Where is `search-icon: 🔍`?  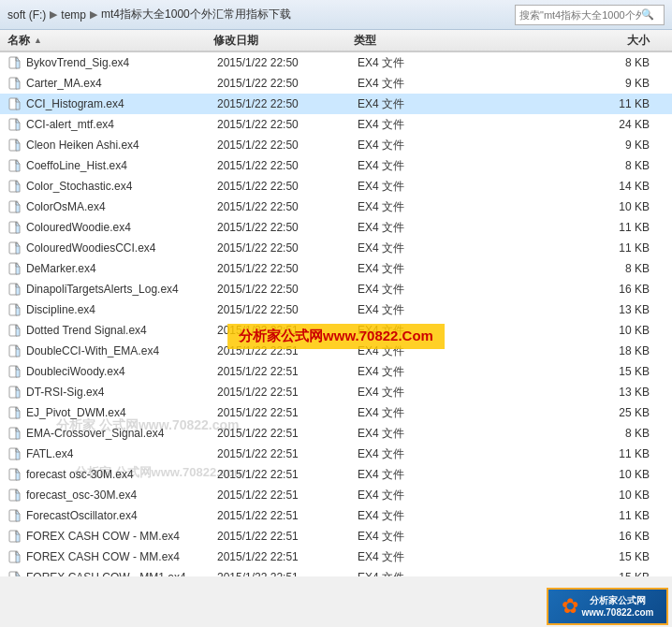 search-icon: 🔍 is located at coordinates (648, 15).